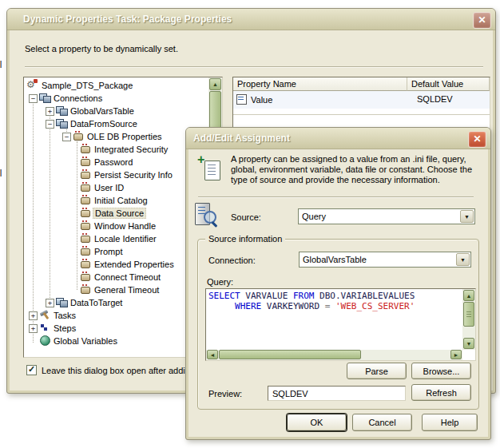 This screenshot has width=500, height=448. What do you see at coordinates (117, 315) in the screenshot?
I see `tree-row: +Tasks` at bounding box center [117, 315].